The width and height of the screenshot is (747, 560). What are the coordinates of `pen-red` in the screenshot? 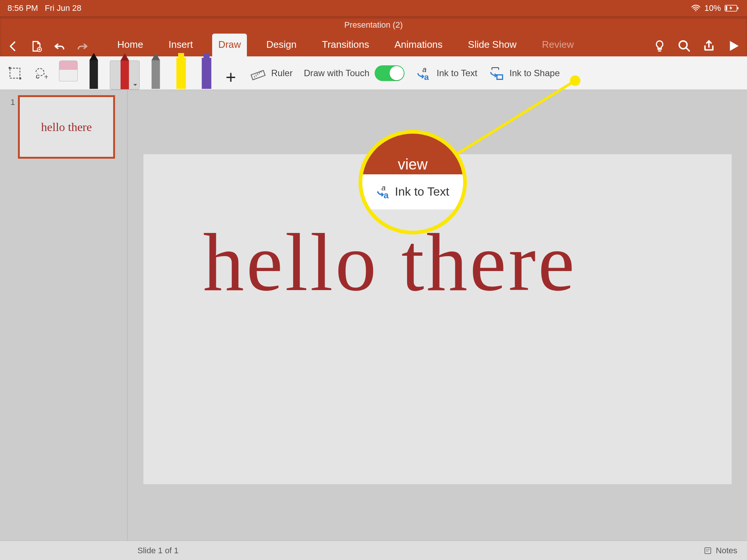 It's located at (125, 75).